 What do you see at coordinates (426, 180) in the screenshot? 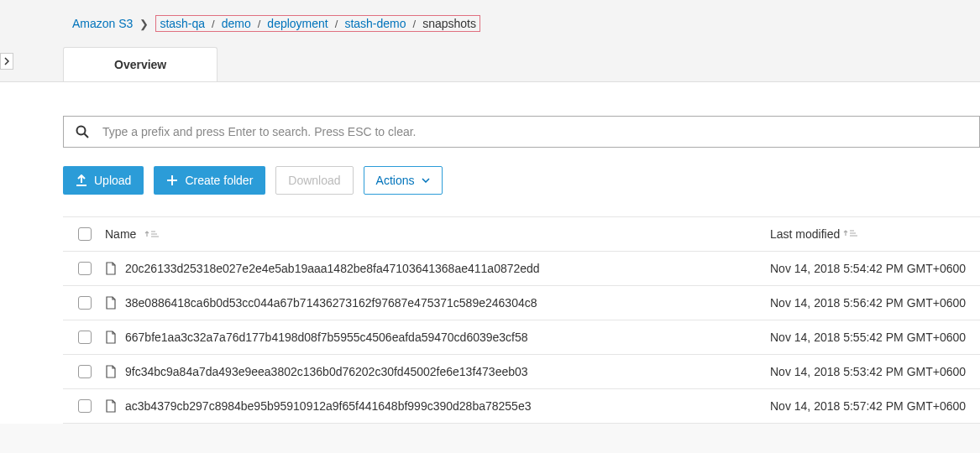
I see `chevron-down-icon` at bounding box center [426, 180].